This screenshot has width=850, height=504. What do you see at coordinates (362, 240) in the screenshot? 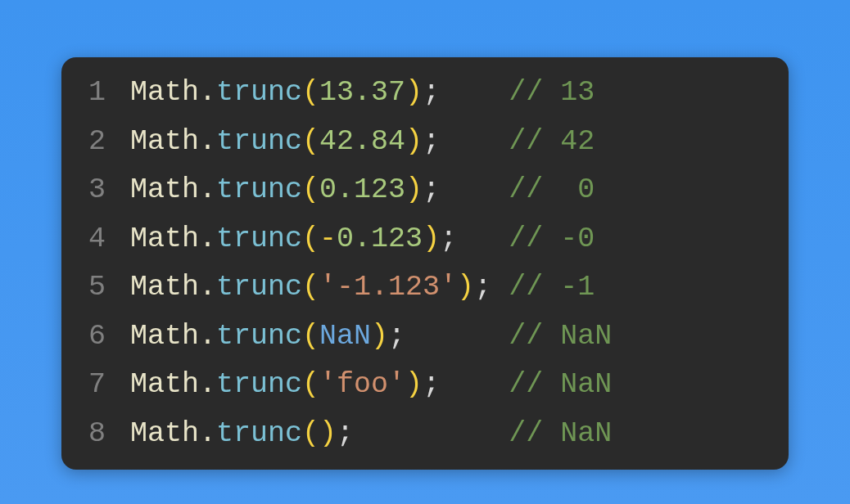
I see `code-content: Math.trunc(-0.123); // -0` at bounding box center [362, 240].